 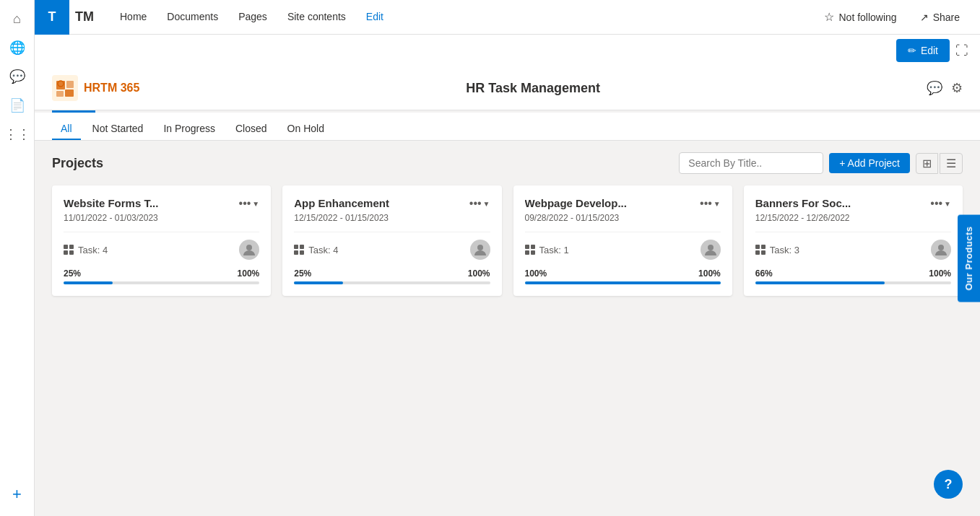 I want to click on search-input, so click(x=751, y=163).